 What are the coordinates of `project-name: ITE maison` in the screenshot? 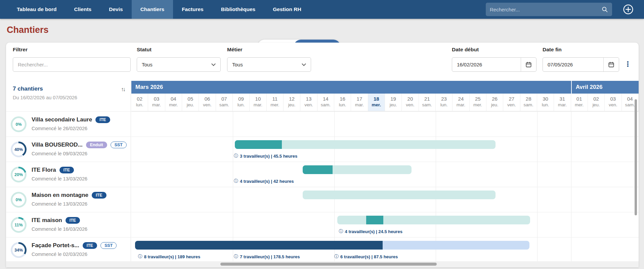 It's located at (47, 220).